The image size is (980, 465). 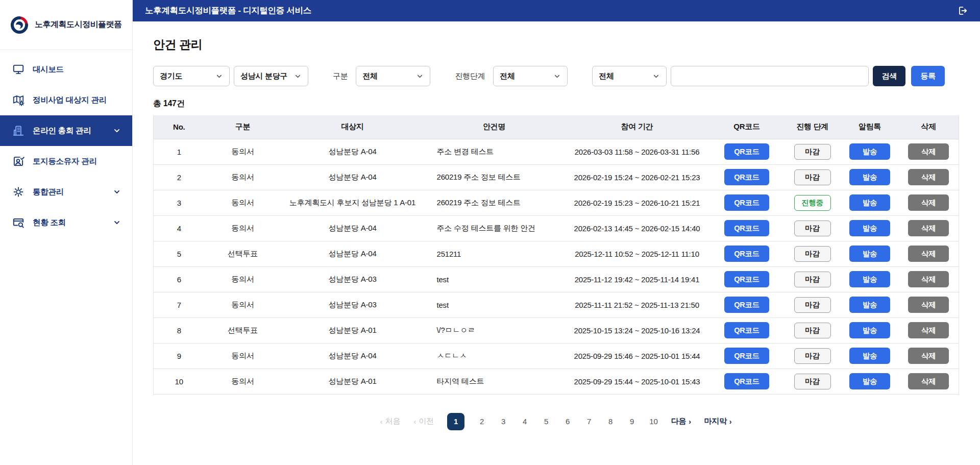 What do you see at coordinates (424, 422) in the screenshot?
I see `pagination-prev: ‹이전` at bounding box center [424, 422].